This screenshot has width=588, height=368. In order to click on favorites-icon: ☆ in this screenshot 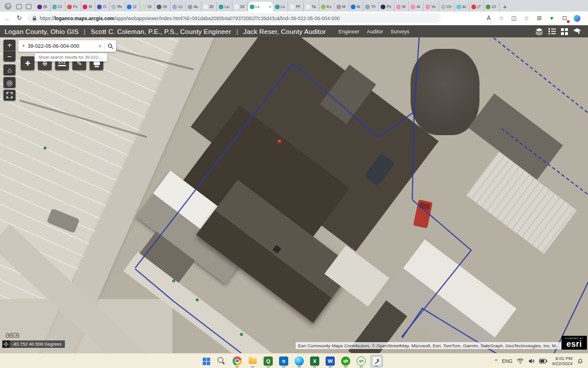, I will do `click(527, 18)`.